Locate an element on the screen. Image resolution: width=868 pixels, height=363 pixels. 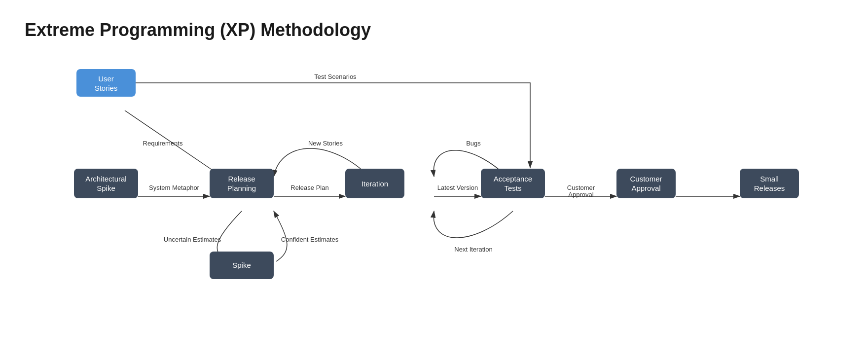
node-release-planning: Release Planning is located at coordinates (242, 183).